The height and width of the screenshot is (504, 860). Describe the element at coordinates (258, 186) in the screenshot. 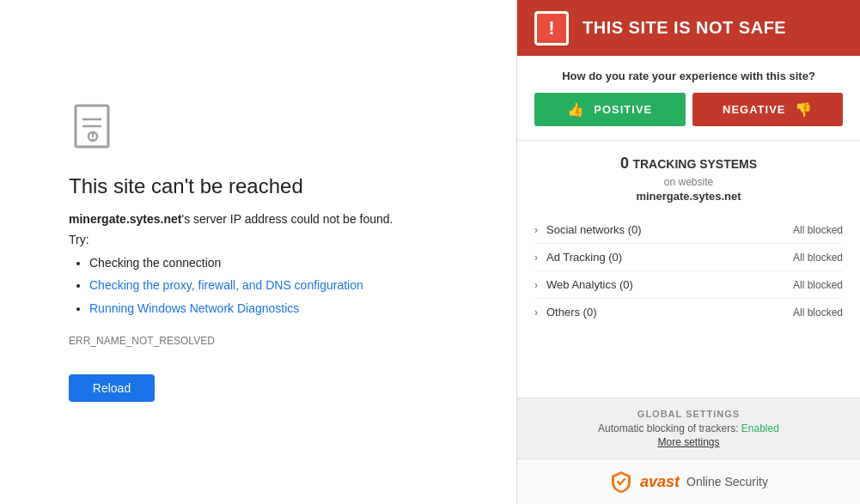

I see `error-title: This site can't be reached` at that location.